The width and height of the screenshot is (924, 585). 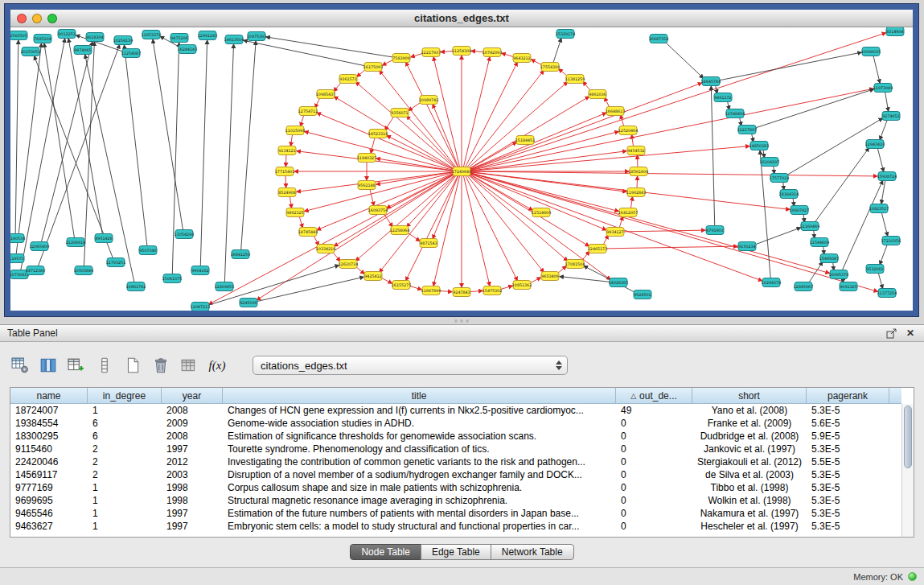 What do you see at coordinates (636, 193) in the screenshot?
I see `graph-node: 11902843` at bounding box center [636, 193].